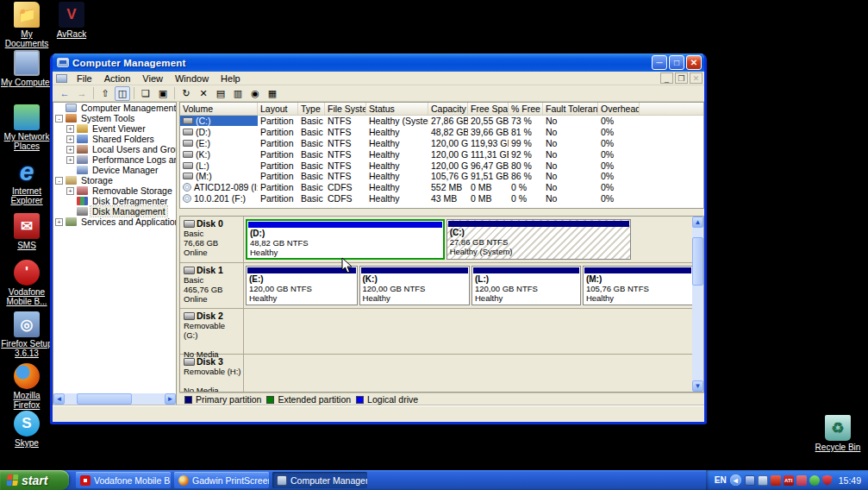  What do you see at coordinates (278, 109) in the screenshot?
I see `column-header-layout: Layout` at bounding box center [278, 109].